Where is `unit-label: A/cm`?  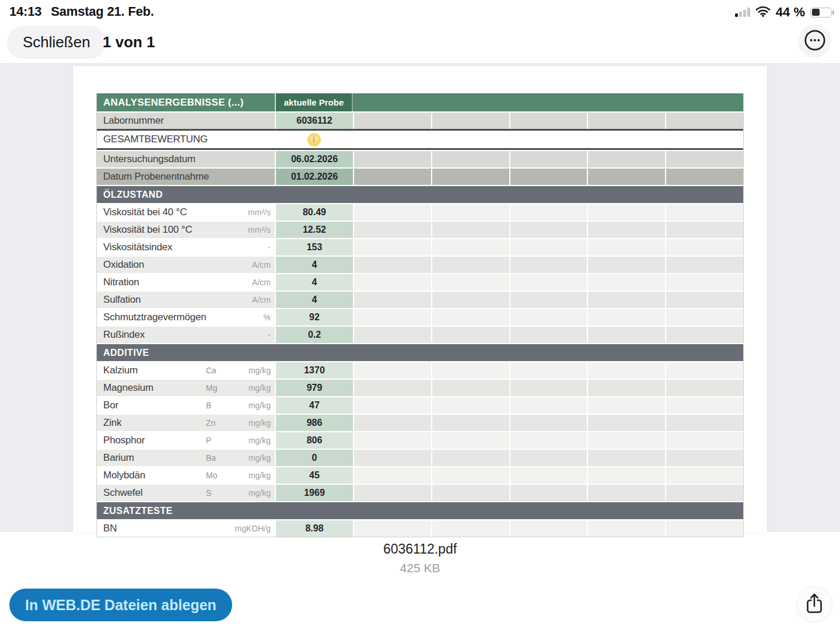
unit-label: A/cm is located at coordinates (261, 282).